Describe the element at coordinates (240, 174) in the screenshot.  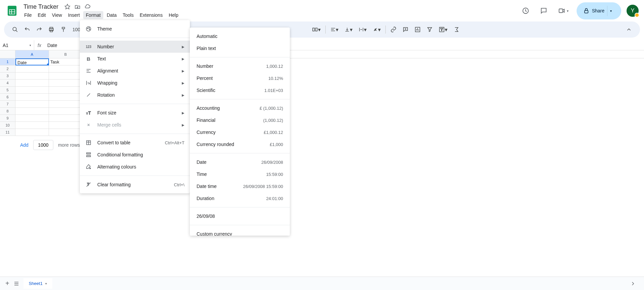
I see `number-format-time: Time15:59:00` at that location.